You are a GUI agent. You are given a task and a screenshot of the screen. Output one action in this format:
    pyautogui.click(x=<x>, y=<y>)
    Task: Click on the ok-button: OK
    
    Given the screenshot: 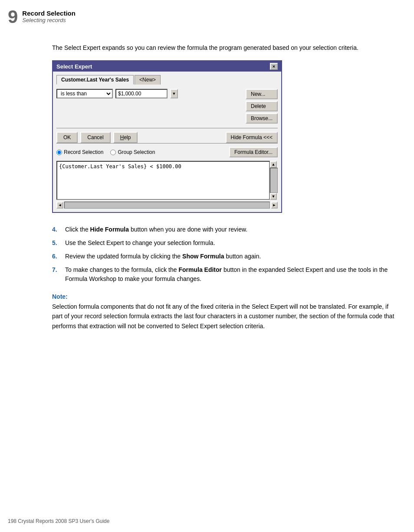 What is the action you would take?
    pyautogui.click(x=67, y=137)
    